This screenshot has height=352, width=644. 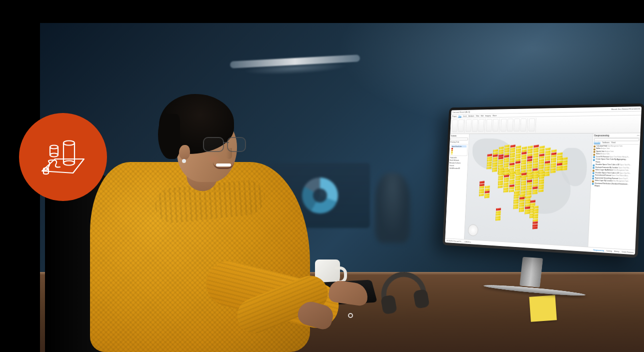 I want to click on nose, so click(x=229, y=154).